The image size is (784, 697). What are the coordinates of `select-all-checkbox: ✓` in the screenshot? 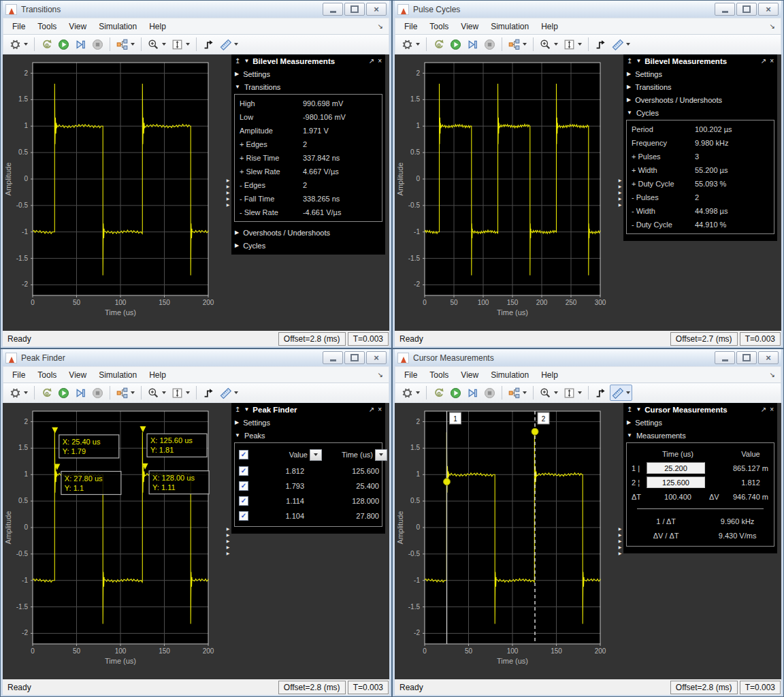 It's located at (244, 455).